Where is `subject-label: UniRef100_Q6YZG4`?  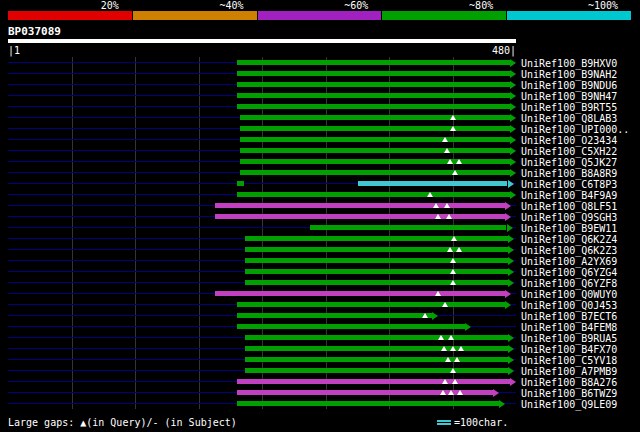 subject-label: UniRef100_Q6YZG4 is located at coordinates (569, 272).